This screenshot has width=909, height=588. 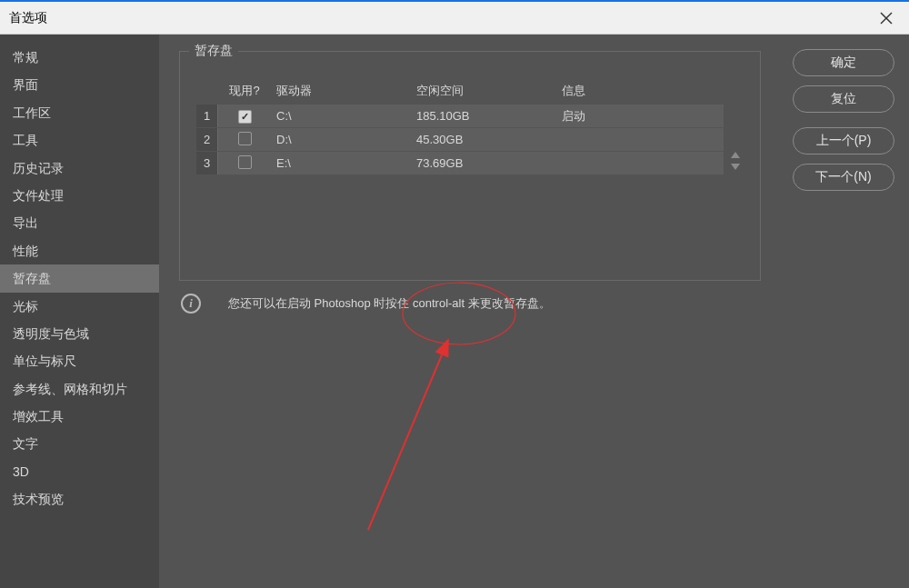 I want to click on table-wrap: 现用? 驱动器 空闲空间 信息 1C:\185.10GB启动2D:\45.30G…, so click(x=470, y=127).